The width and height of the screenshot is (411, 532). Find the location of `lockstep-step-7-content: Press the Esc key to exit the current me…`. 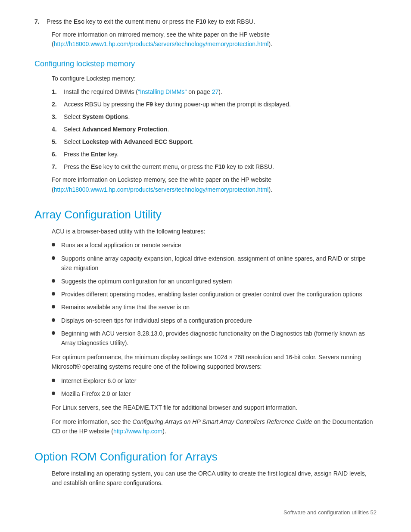

lockstep-step-7-content: Press the Esc key to exit the current me… is located at coordinates (220, 167).